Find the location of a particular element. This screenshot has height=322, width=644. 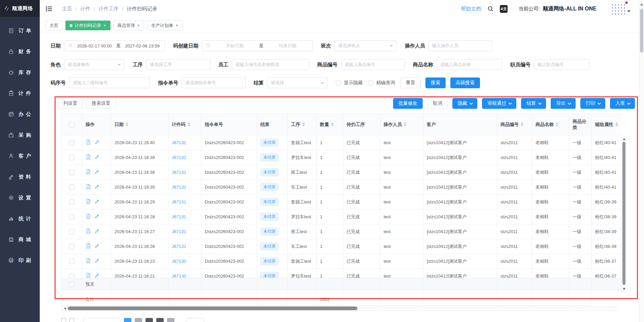

toolbar-button: 审核通过 is located at coordinates (499, 103).